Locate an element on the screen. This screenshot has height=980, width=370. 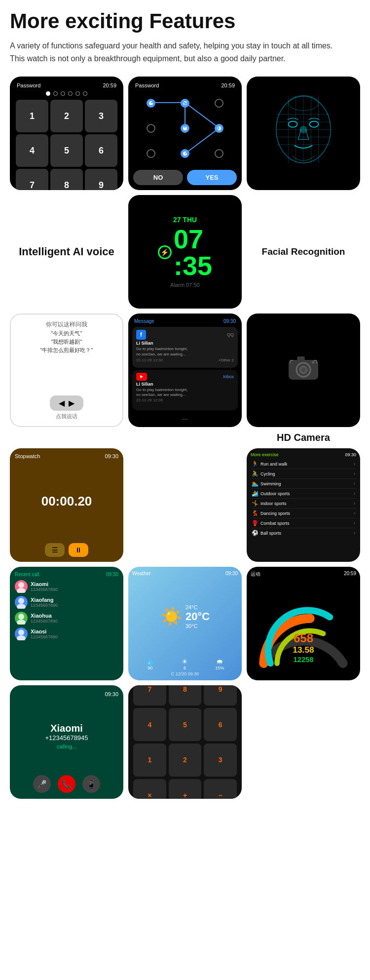
ai-examples: 你可以这样问我 "今天的天气" "我想听越剧" "牛排怎么煎最好吃？" is located at coordinates (67, 337).